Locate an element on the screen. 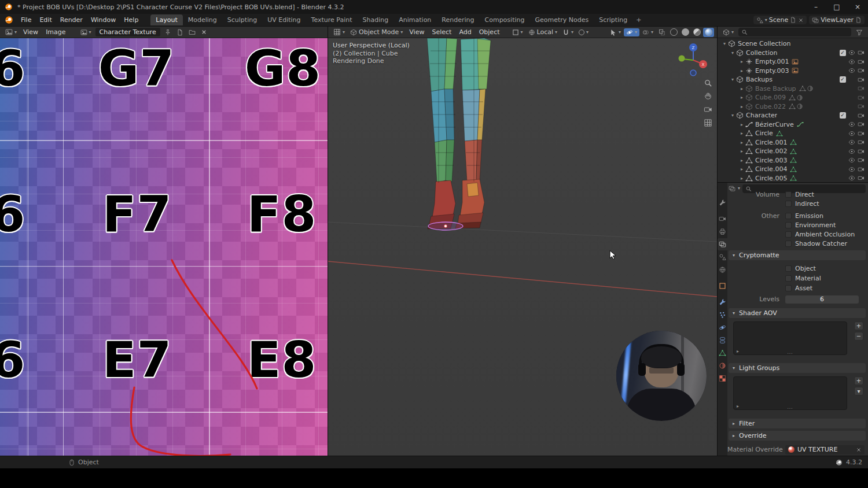 This screenshot has height=488, width=868. cryptomatte-asset-checkbox is located at coordinates (788, 288).